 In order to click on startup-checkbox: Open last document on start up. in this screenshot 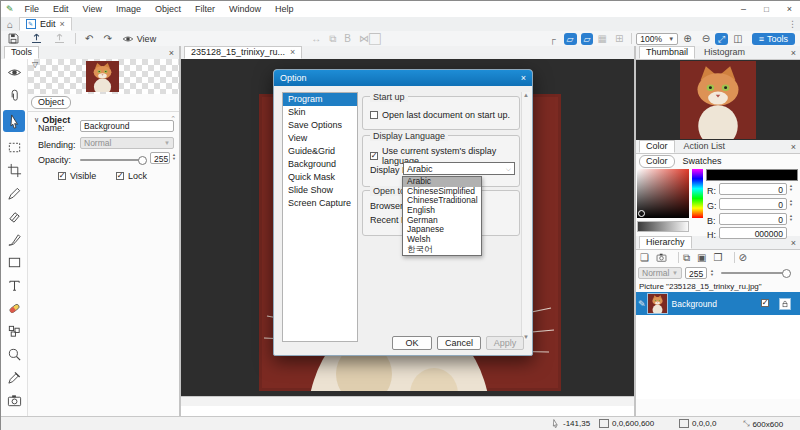, I will do `click(440, 115)`.